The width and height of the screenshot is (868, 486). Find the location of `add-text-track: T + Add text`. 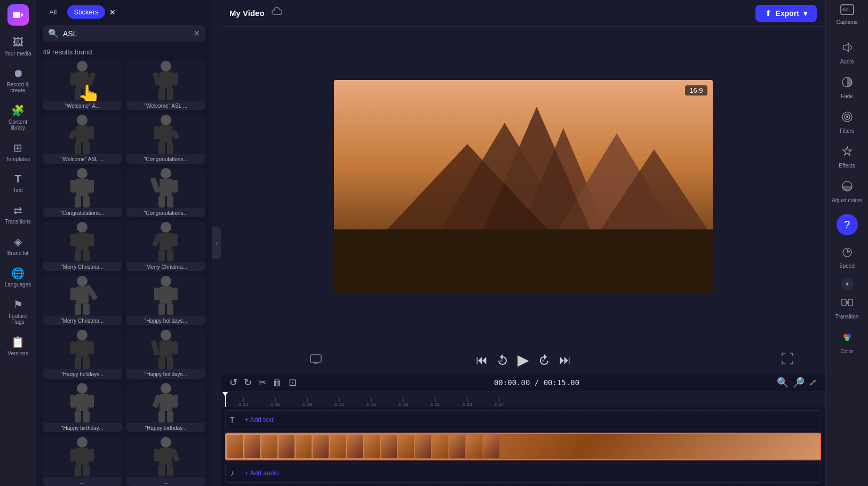

add-text-track: T + Add text is located at coordinates (523, 420).